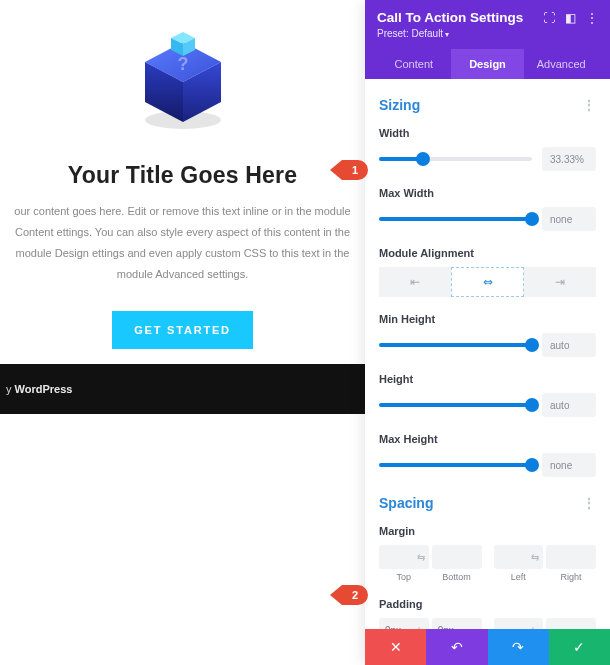 The image size is (610, 665). What do you see at coordinates (414, 64) in the screenshot?
I see `tab-content: Content` at bounding box center [414, 64].